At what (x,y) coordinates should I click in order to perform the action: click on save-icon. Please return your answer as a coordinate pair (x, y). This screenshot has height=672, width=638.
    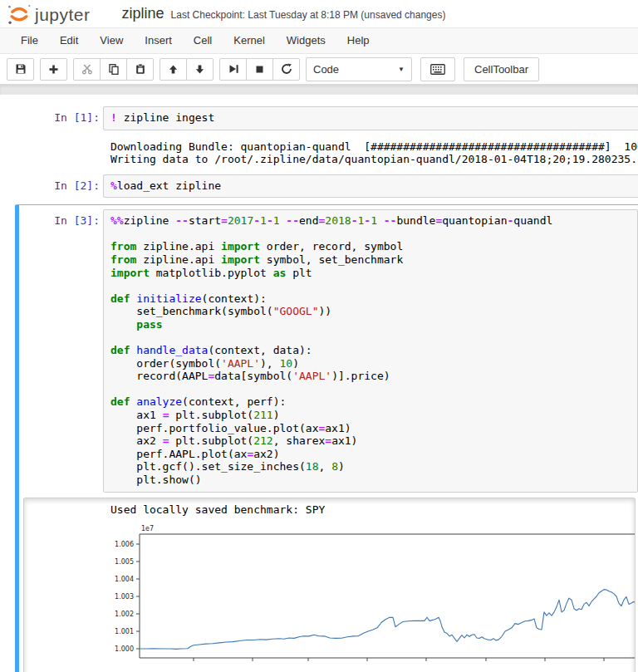
    Looking at the image, I should click on (21, 69).